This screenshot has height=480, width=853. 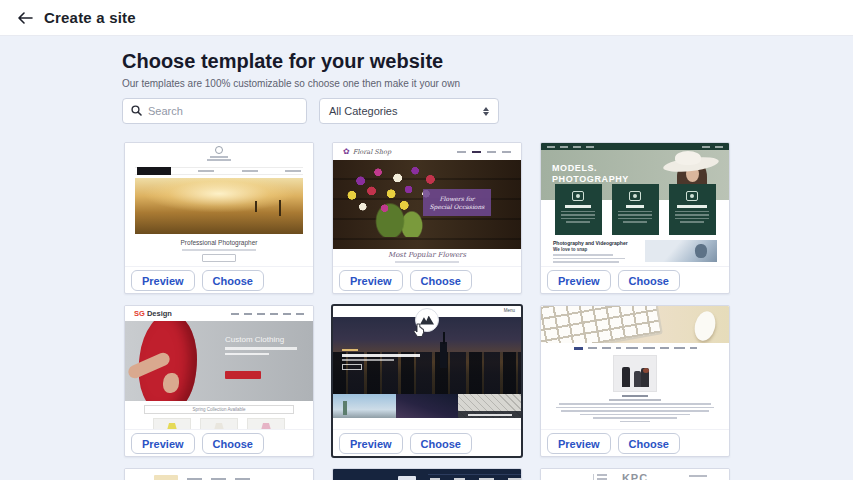 What do you see at coordinates (407, 478) in the screenshot?
I see `nav-button` at bounding box center [407, 478].